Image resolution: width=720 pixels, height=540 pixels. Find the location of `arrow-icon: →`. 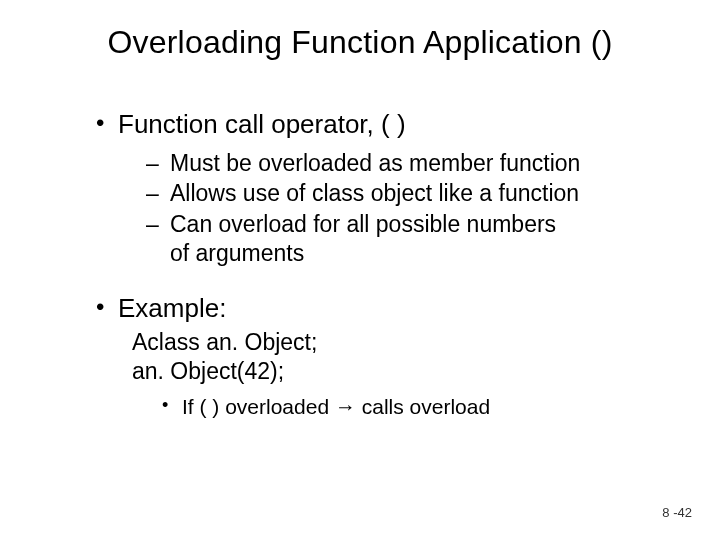

arrow-icon: → is located at coordinates (346, 406).